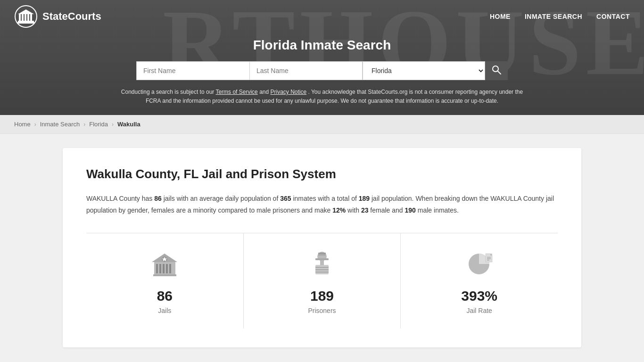 This screenshot has height=362, width=644. What do you see at coordinates (479, 296) in the screenshot?
I see `jail-rate-number: 393%` at bounding box center [479, 296].